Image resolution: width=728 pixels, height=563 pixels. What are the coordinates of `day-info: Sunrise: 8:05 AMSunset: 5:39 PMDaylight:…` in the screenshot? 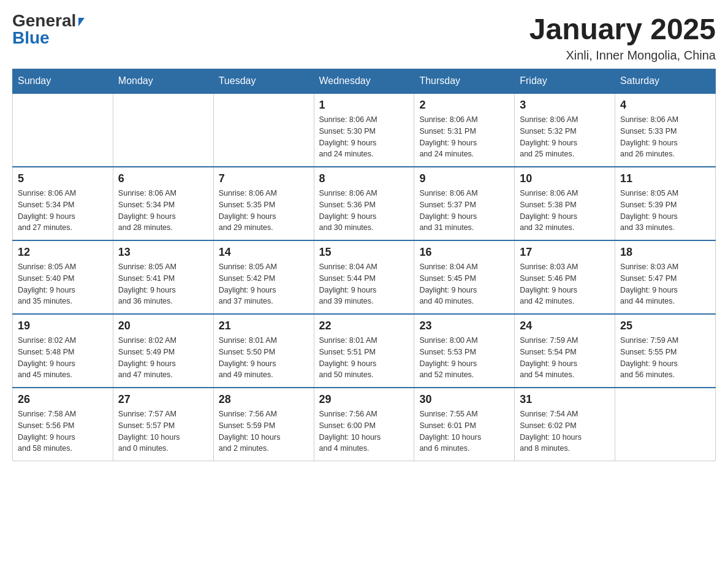 It's located at (665, 211).